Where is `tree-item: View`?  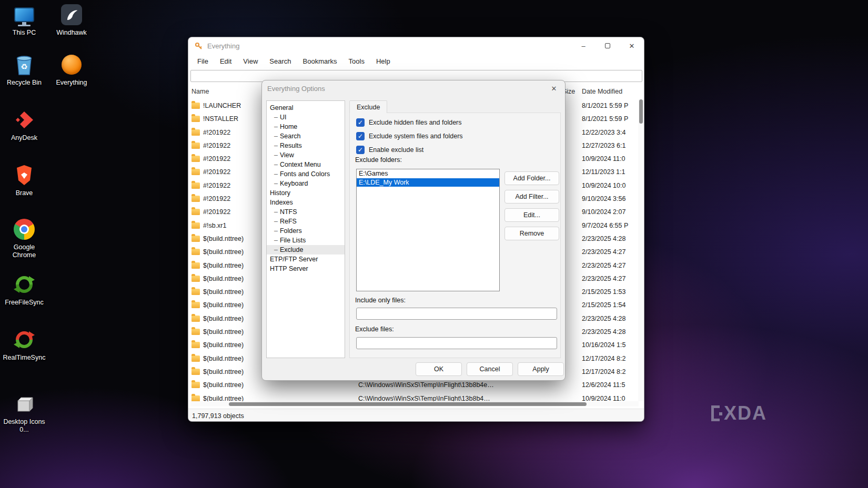 tree-item: View is located at coordinates (306, 155).